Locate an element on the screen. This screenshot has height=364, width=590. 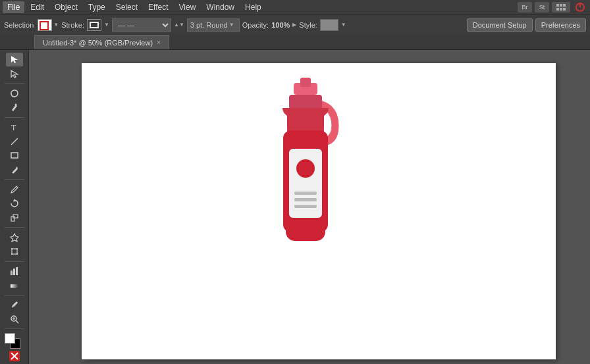
selection-tool-btn is located at coordinates (14, 59).